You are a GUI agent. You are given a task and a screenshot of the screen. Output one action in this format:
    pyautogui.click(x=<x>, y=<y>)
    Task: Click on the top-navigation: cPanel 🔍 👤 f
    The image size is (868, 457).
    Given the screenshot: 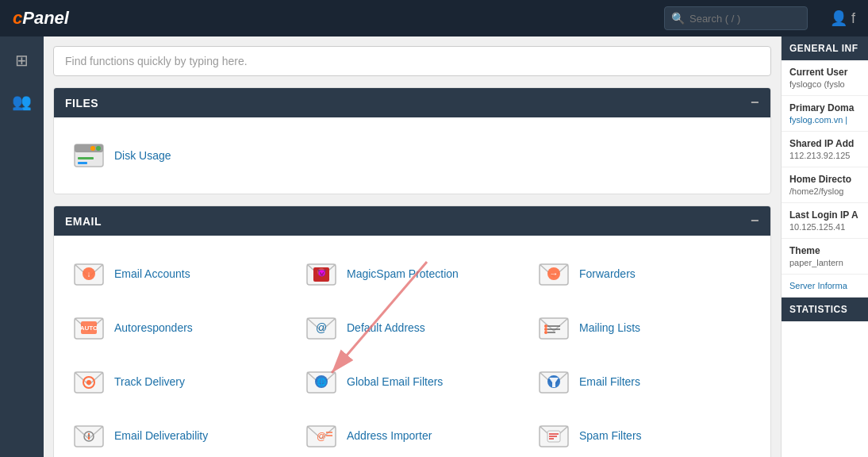 What is the action you would take?
    pyautogui.click(x=434, y=18)
    